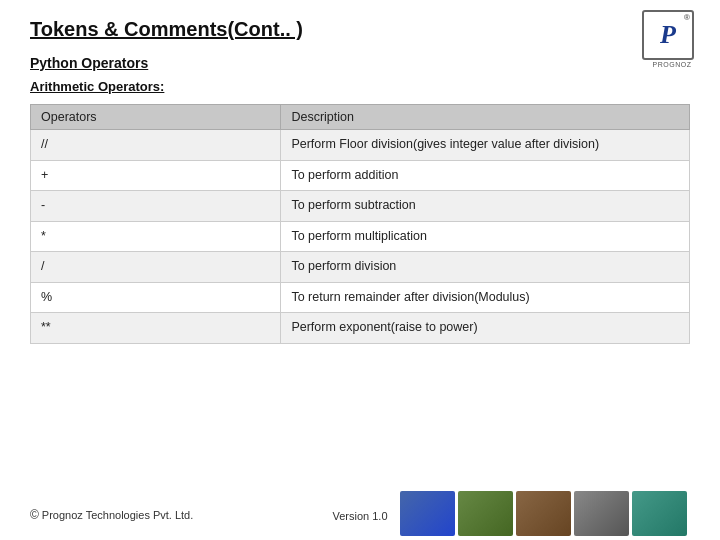 This screenshot has height=540, width=720. What do you see at coordinates (156, 176) in the screenshot?
I see `operator-cell: +` at bounding box center [156, 176].